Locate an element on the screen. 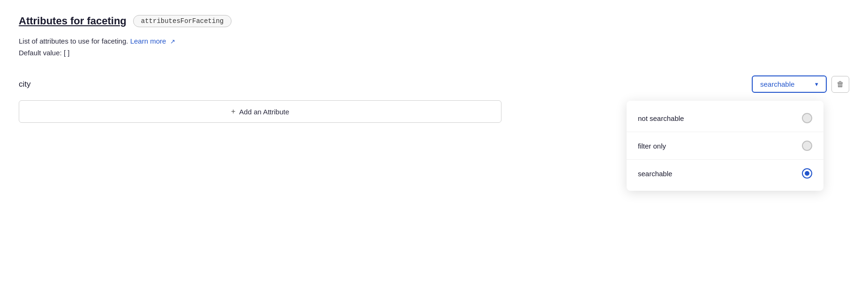 The height and width of the screenshot is (284, 868). default-value-row: Default value: [ ] is located at coordinates (434, 52).